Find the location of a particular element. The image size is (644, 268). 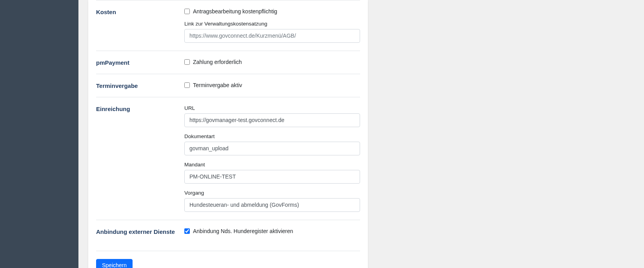

pmpayment-checkbox-row: Zahlung erforderlich is located at coordinates (272, 62).